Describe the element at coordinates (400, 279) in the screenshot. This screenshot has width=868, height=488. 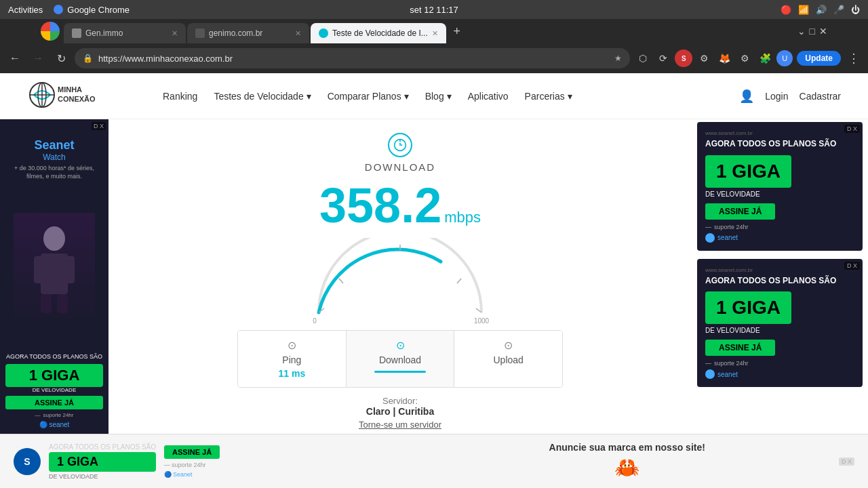
I see `gauge-container: 0 1000` at that location.